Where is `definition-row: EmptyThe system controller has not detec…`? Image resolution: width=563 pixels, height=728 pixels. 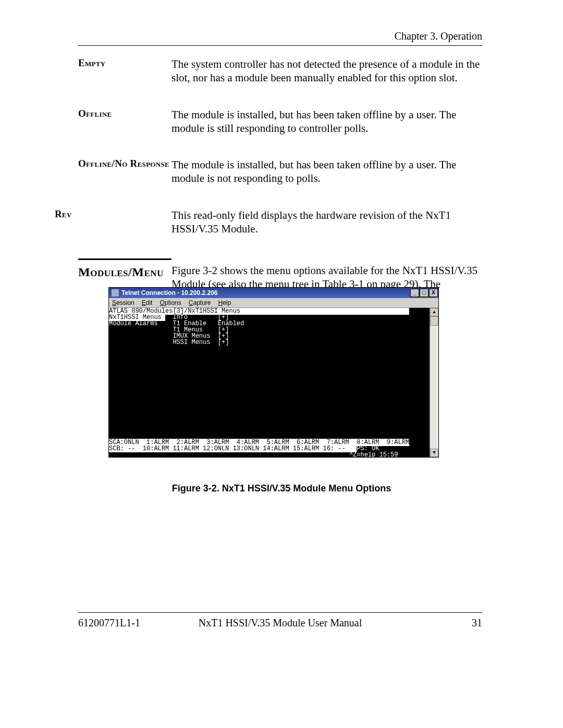
definition-row: EmptyThe system controller has not detec… is located at coordinates (280, 71).